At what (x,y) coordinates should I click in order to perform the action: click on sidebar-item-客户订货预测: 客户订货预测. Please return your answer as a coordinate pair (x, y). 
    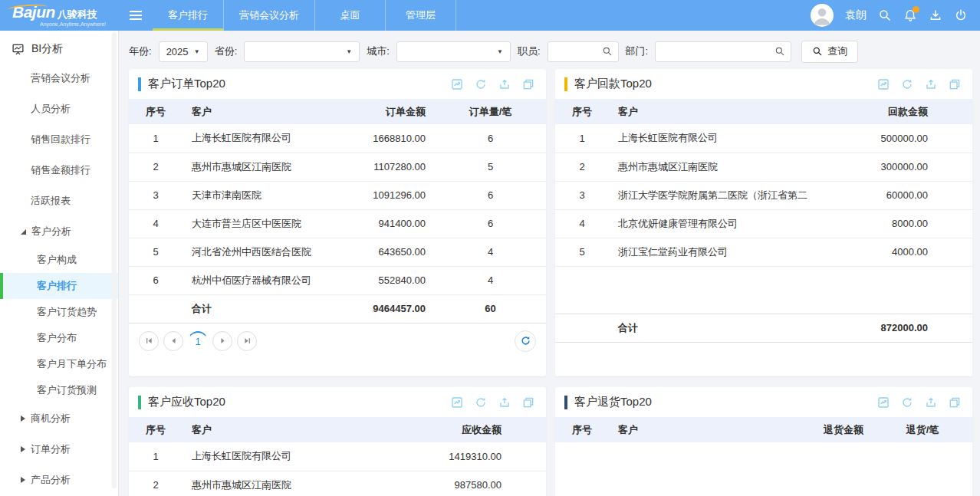
    Looking at the image, I should click on (59, 390).